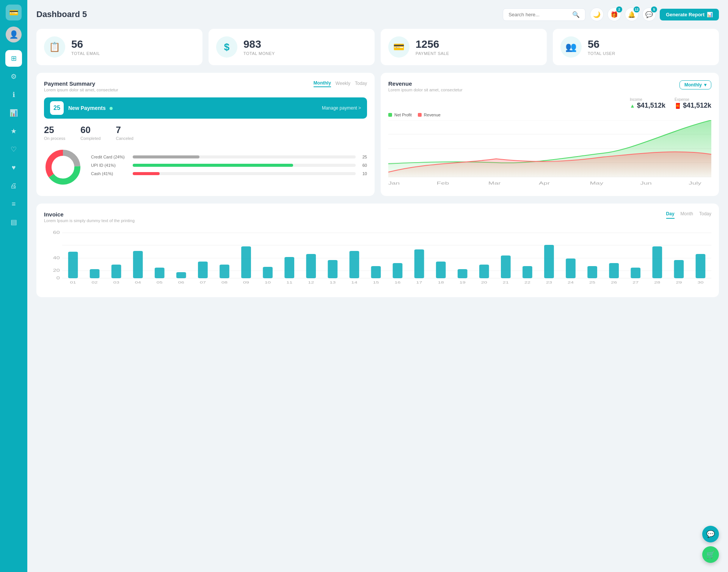 The image size is (728, 572). I want to click on search-icon: 🔍, so click(576, 14).